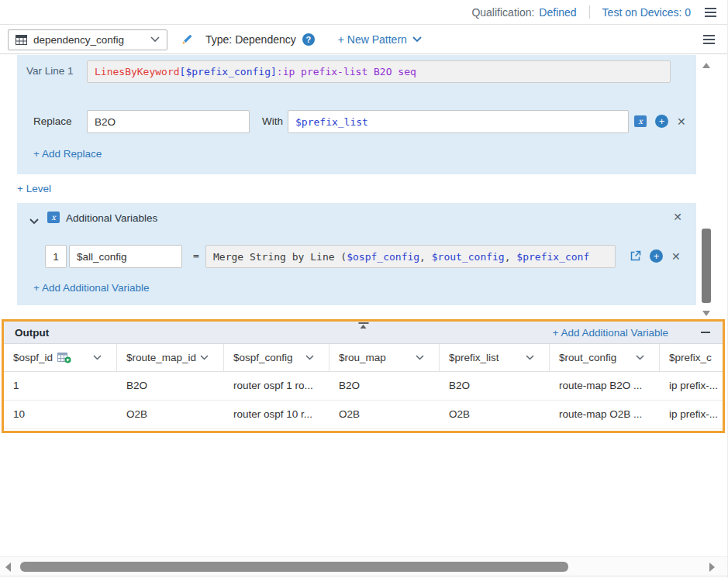 This screenshot has width=728, height=578. Describe the element at coordinates (295, 567) in the screenshot. I see `horizontal-scrollbar-thumb` at that location.